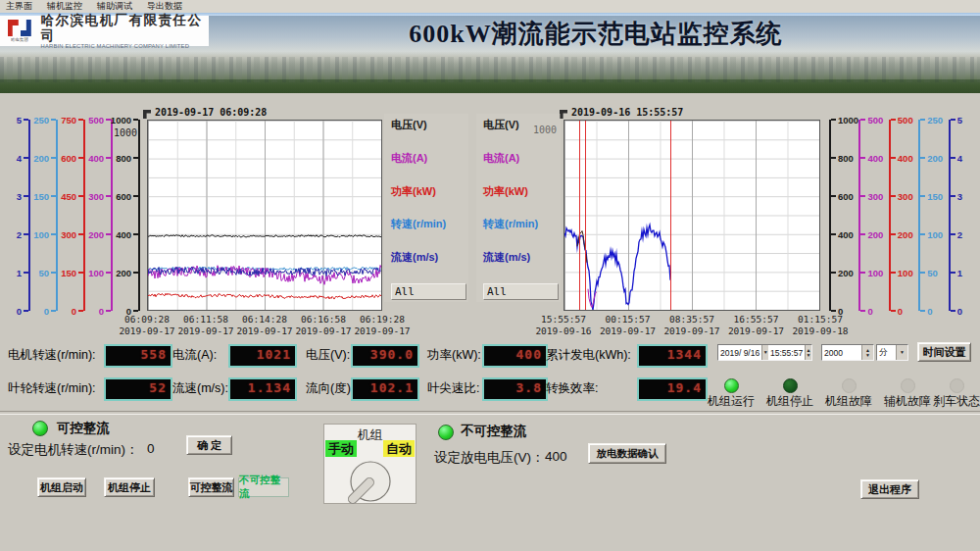 Image resolution: width=980 pixels, height=551 pixels. What do you see at coordinates (867, 353) in the screenshot?
I see `span-spinner: ▲▼` at bounding box center [867, 353].